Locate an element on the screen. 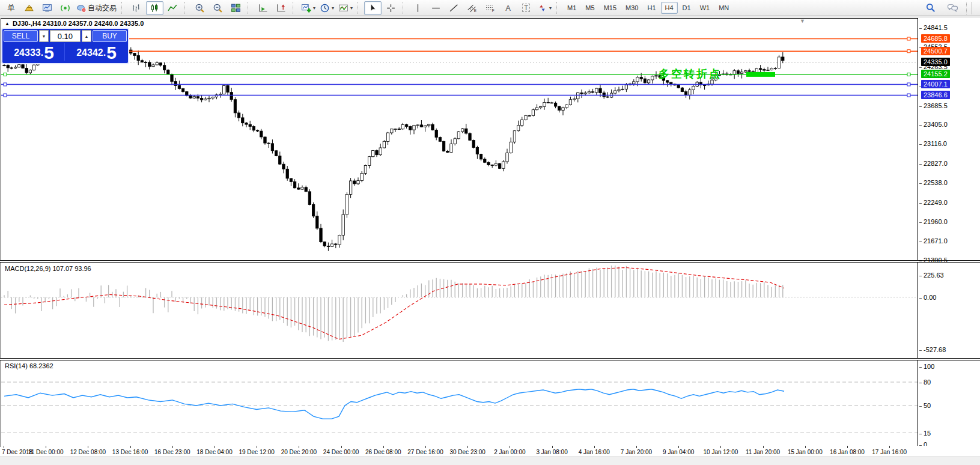  periods-dropdown-arrow: ▾ is located at coordinates (333, 8).